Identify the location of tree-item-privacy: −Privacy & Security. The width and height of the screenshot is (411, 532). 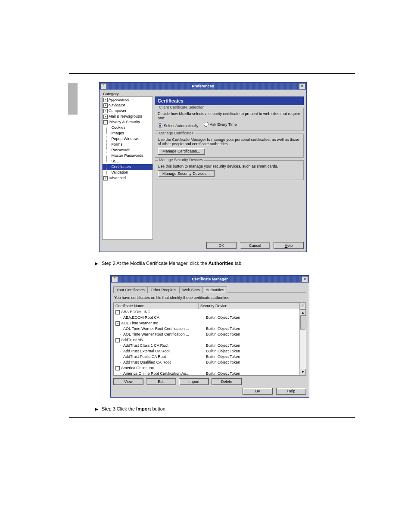
(128, 122).